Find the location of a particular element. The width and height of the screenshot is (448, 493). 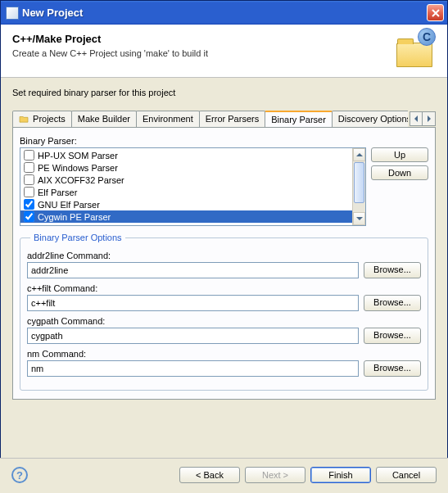

nm-browse-button: Browse... is located at coordinates (392, 369).